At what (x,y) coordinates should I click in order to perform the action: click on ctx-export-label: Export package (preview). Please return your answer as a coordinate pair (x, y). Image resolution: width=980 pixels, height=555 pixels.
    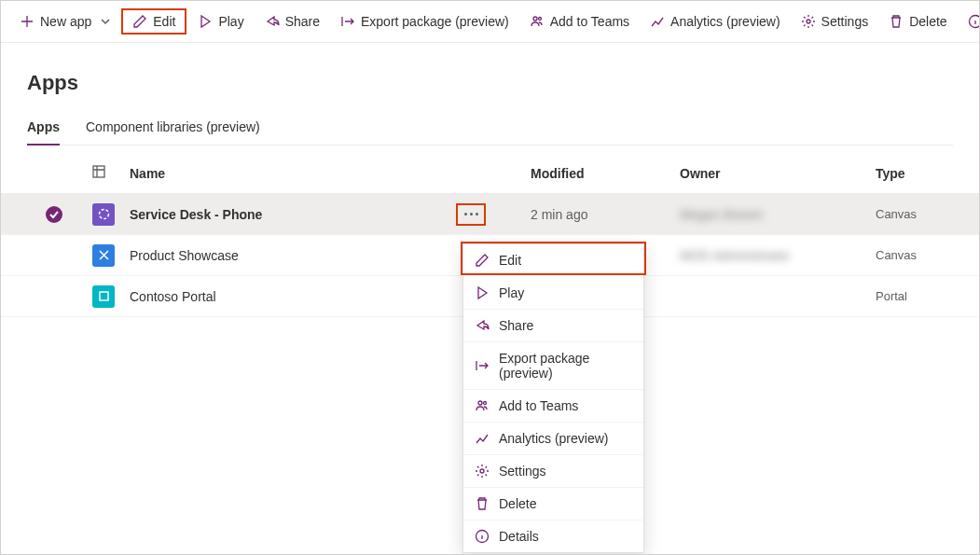
    Looking at the image, I should click on (565, 366).